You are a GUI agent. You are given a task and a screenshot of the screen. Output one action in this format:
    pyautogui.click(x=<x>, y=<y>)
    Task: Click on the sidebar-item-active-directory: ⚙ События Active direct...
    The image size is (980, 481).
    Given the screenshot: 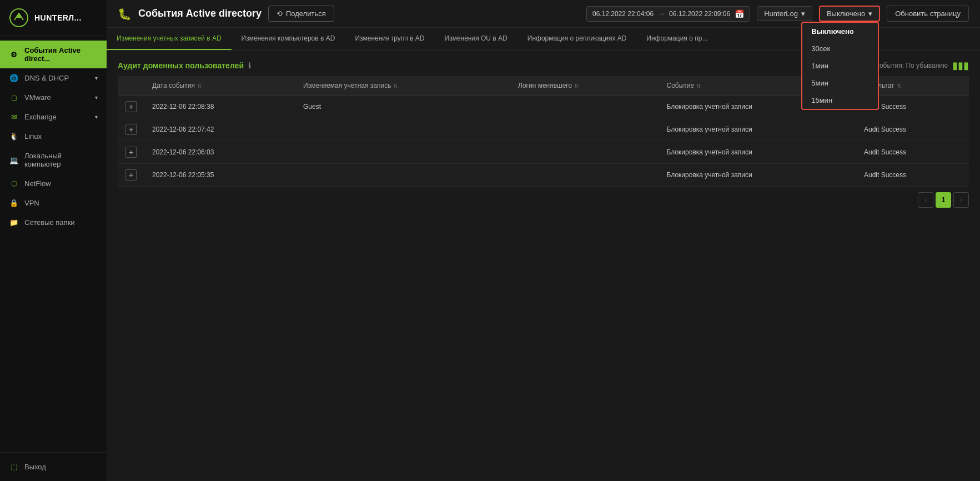 What is the action you would take?
    pyautogui.click(x=53, y=54)
    